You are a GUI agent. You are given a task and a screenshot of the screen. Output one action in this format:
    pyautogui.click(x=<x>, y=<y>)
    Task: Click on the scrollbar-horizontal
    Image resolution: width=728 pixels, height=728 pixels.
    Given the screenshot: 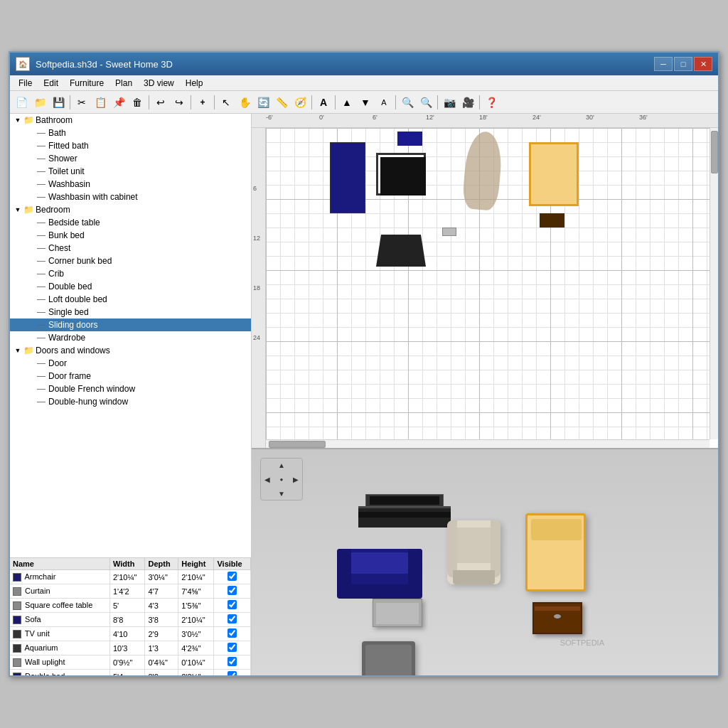 What is the action you would take?
    pyautogui.click(x=488, y=444)
    